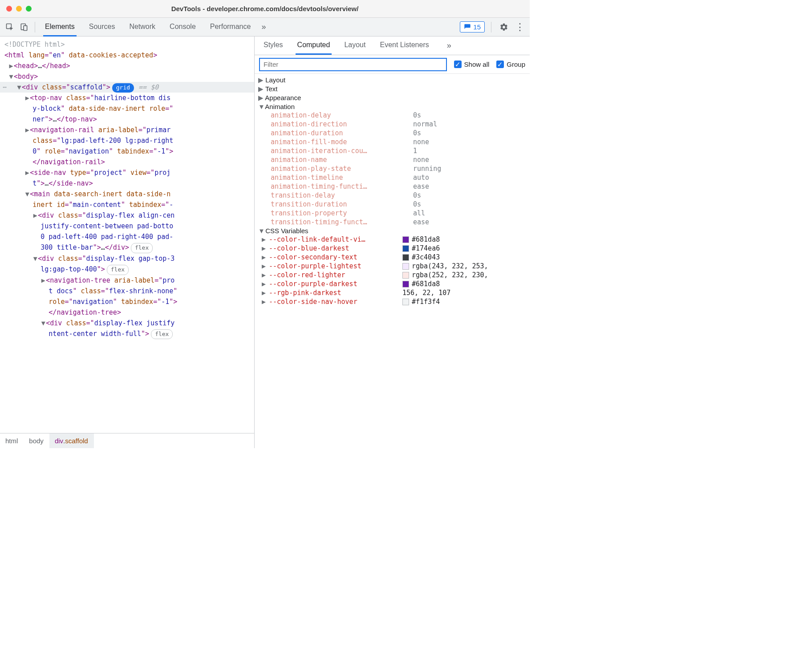 The image size is (795, 672). Describe the element at coordinates (392, 293) in the screenshot. I see `css-variable: ▶--rgb-pink-darkest156, 22, 107` at that location.